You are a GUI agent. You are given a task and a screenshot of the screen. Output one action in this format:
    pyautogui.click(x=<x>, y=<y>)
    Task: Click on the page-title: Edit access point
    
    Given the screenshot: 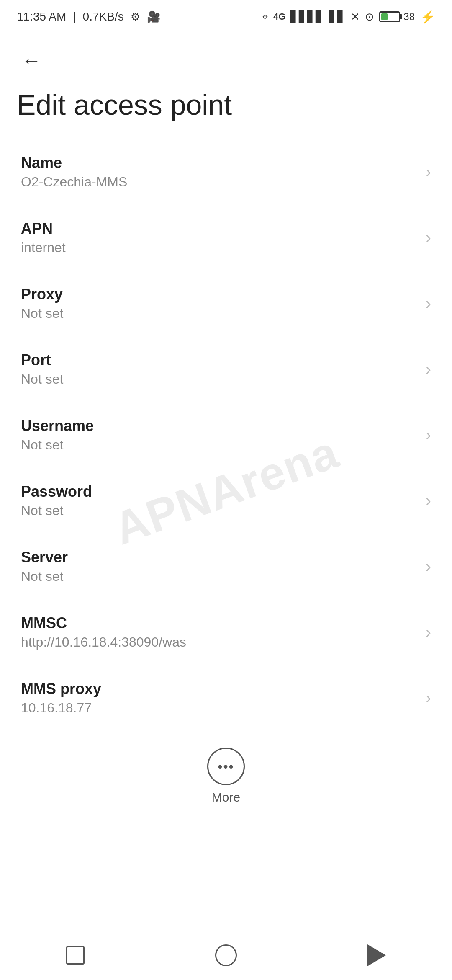 What is the action you would take?
    pyautogui.click(x=226, y=109)
    